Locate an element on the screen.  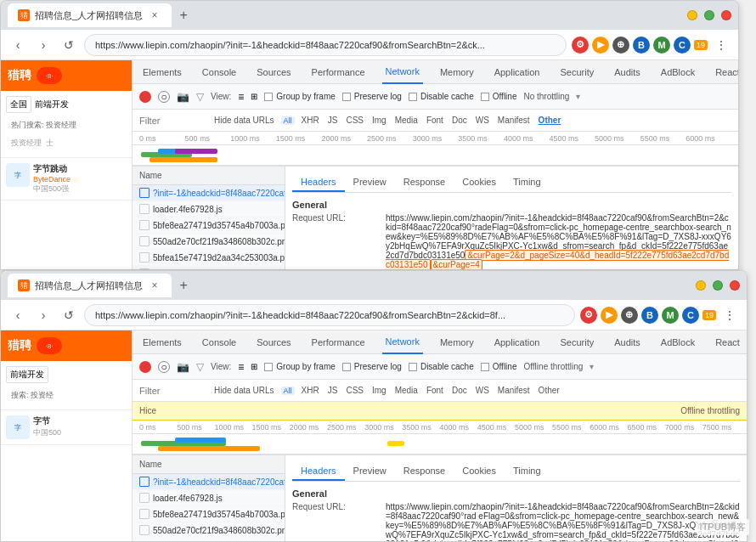
filter-xhr-1: XHR is located at coordinates (311, 121).